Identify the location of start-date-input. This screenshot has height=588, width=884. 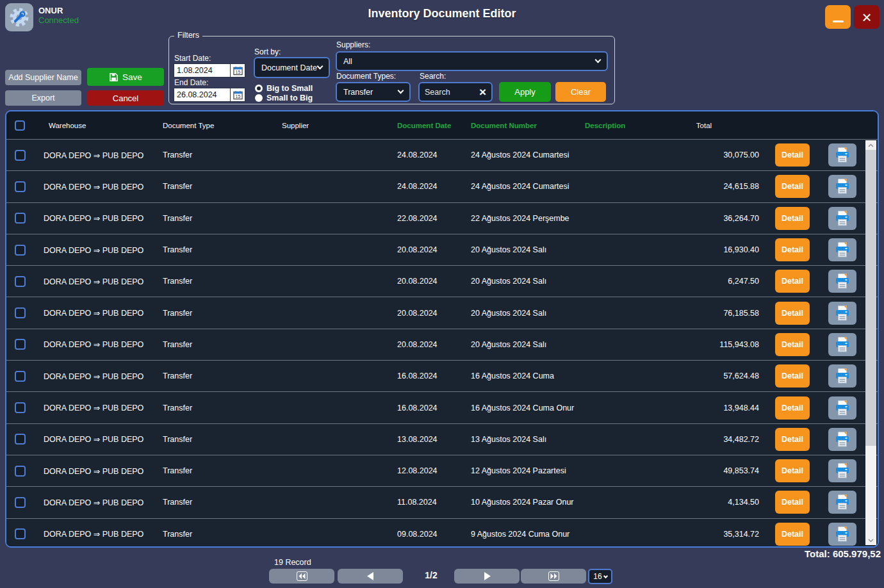
(202, 70).